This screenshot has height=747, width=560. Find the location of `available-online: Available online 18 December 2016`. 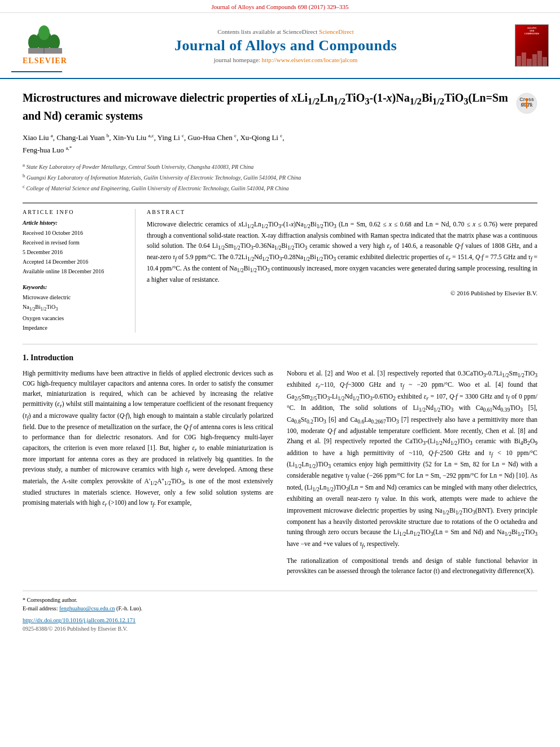

available-online: Available online 18 December 2016 is located at coordinates (75, 271).